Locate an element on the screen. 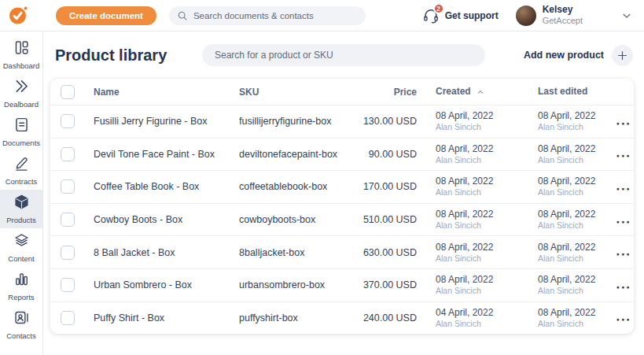 The height and width of the screenshot is (355, 644). created-date: 04 April, 2022 is located at coordinates (482, 313).